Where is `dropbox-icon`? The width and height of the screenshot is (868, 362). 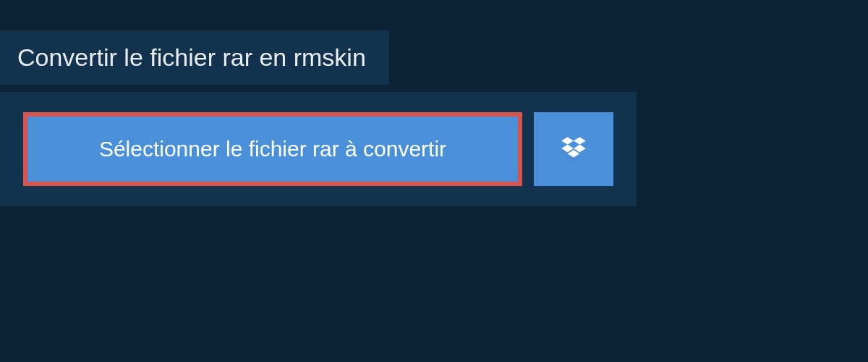 dropbox-icon is located at coordinates (574, 149).